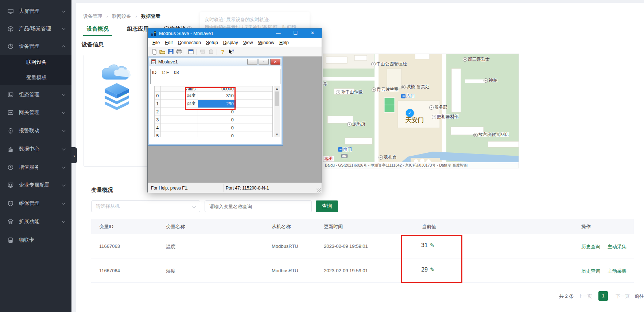  Describe the element at coordinates (169, 43) in the screenshot. I see `menu-edit: Edit` at that location.